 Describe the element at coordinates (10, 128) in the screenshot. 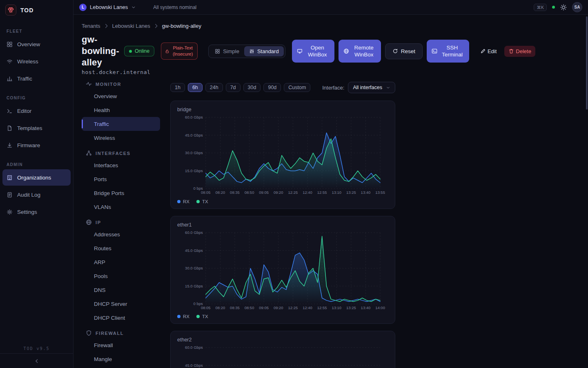

I see `file-icon` at that location.